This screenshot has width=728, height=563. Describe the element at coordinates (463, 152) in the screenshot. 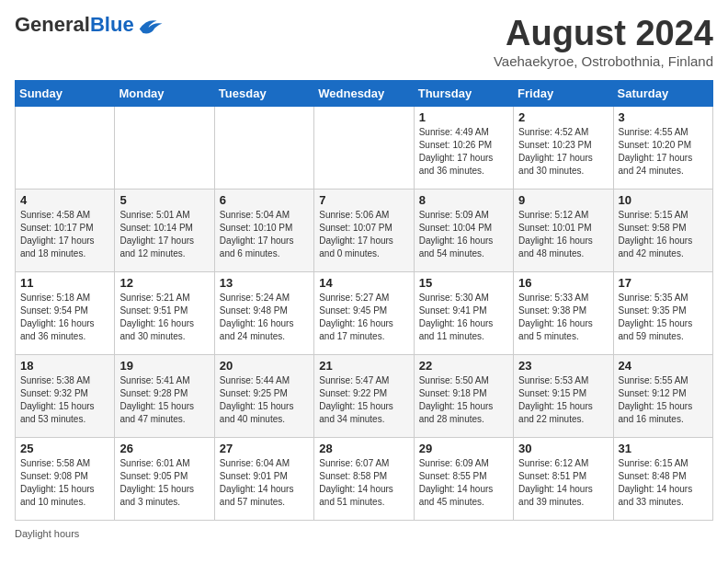

I see `day-info: Sunrise: 4:49 AMSunset: 10:26 PMDaylight…` at that location.